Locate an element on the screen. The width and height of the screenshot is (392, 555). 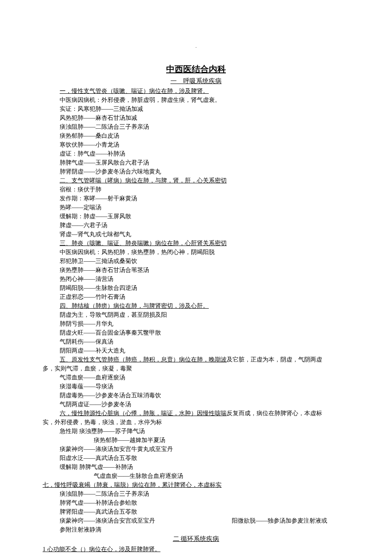
text-line: 肺肾气虚——补肺汤合参蛤散 is located at coordinates (205, 503).